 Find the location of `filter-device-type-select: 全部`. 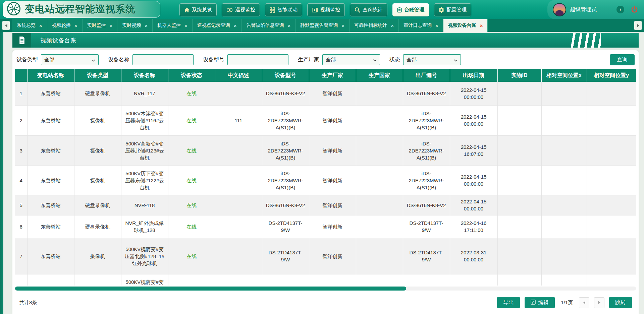

filter-device-type-select: 全部 is located at coordinates (70, 60).